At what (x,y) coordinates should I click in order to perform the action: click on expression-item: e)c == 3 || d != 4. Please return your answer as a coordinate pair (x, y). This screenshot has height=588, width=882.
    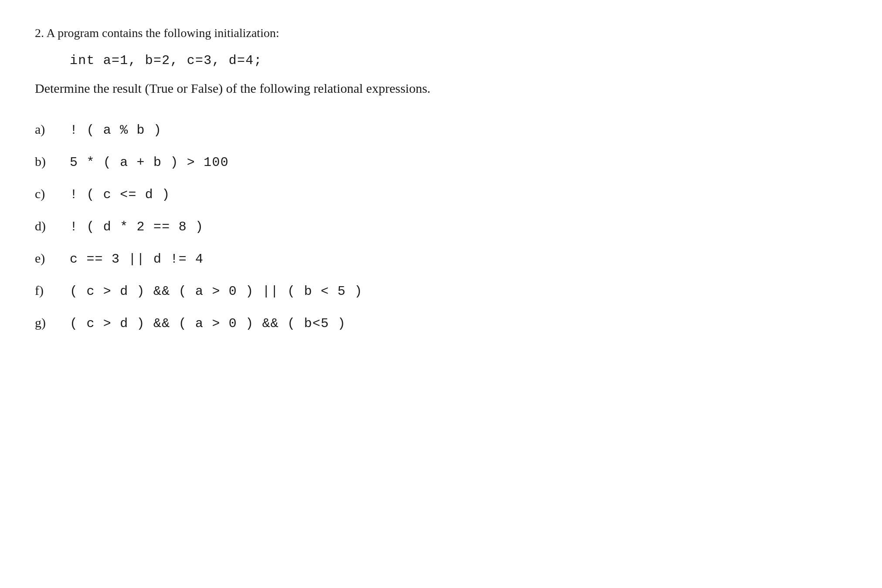
    Looking at the image, I should click on (441, 259).